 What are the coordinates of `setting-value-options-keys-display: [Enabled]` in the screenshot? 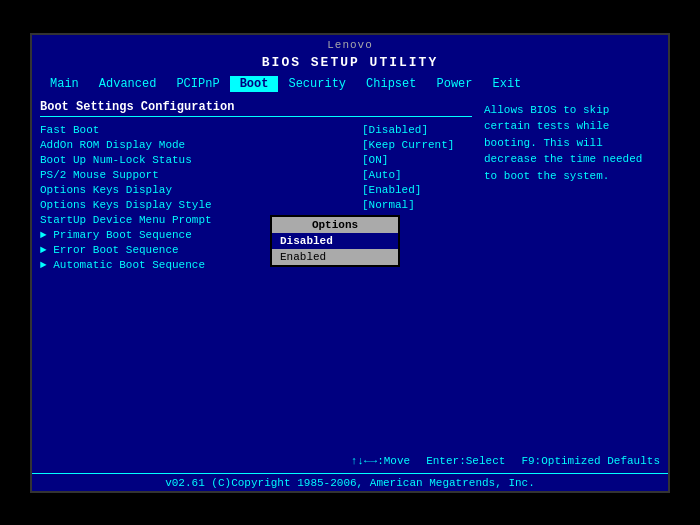 It's located at (417, 190).